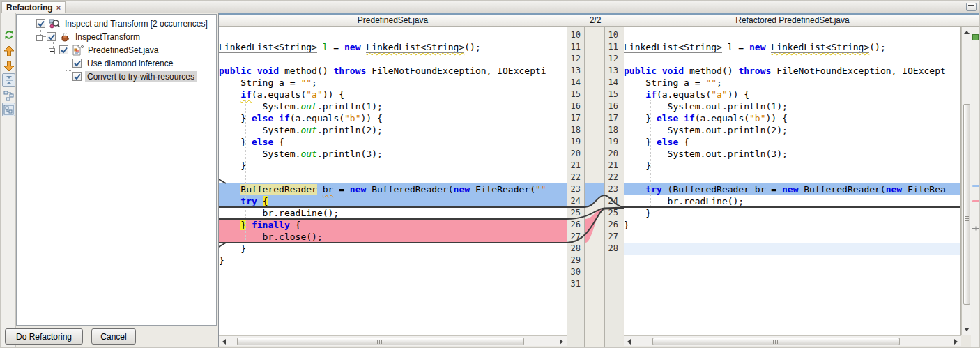  What do you see at coordinates (29, 8) in the screenshot?
I see `tab-title: Refactoring` at bounding box center [29, 8].